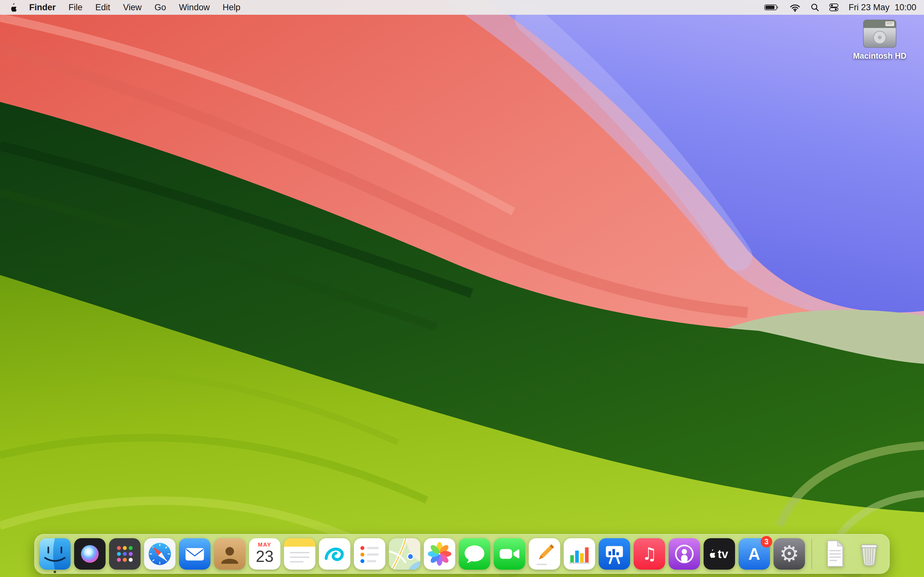  What do you see at coordinates (300, 554) in the screenshot?
I see `dock-notes-icon` at bounding box center [300, 554].